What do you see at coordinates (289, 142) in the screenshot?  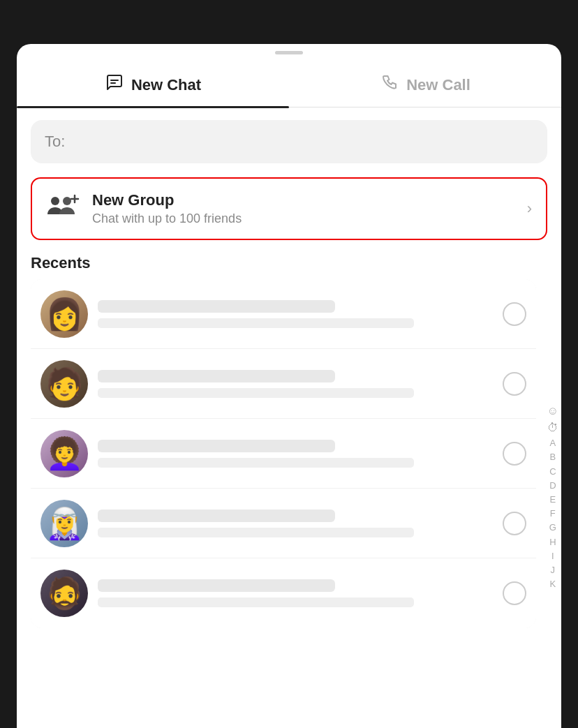 I see `to-field: To:` at bounding box center [289, 142].